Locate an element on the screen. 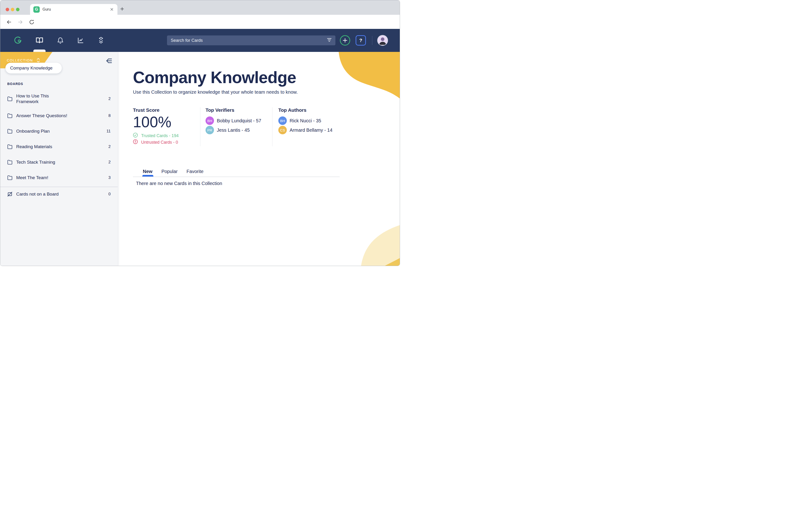 The height and width of the screenshot is (532, 800). collection-name-pill: Company Knowledge is located at coordinates (34, 68).